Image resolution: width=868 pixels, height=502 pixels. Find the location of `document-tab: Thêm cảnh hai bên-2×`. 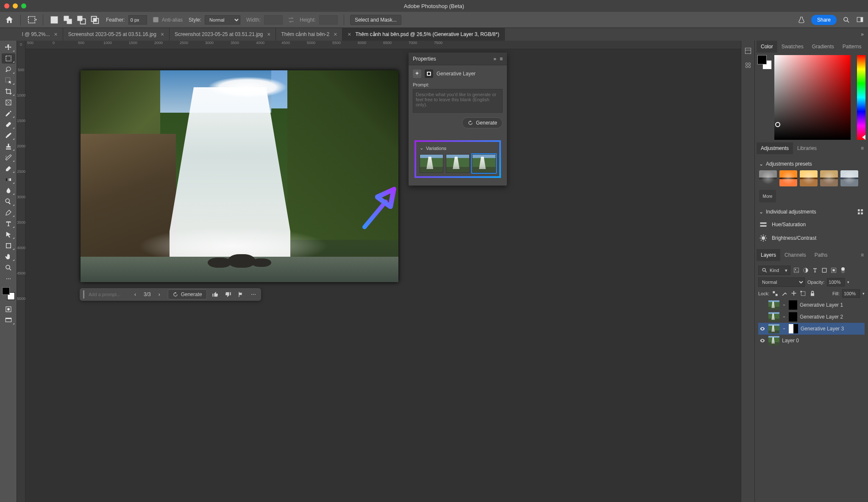

document-tab: Thêm cảnh hai bên-2× is located at coordinates (309, 34).